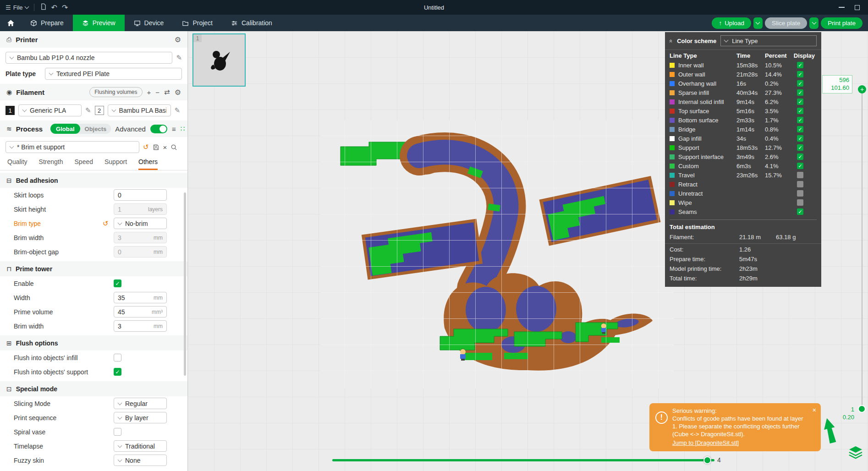 Image resolution: width=868 pixels, height=471 pixels. I want to click on select: Regular, so click(140, 403).